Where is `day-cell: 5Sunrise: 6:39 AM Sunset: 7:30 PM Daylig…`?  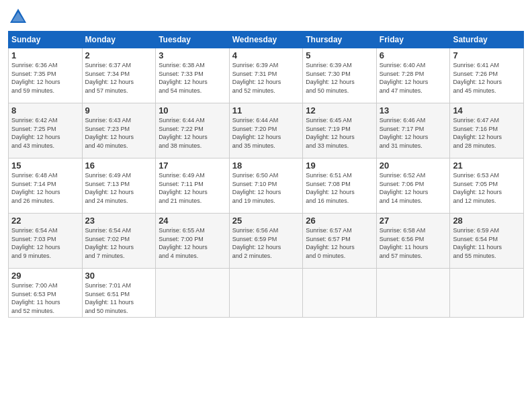
day-cell: 5Sunrise: 6:39 AM Sunset: 7:30 PM Daylig… is located at coordinates (340, 76).